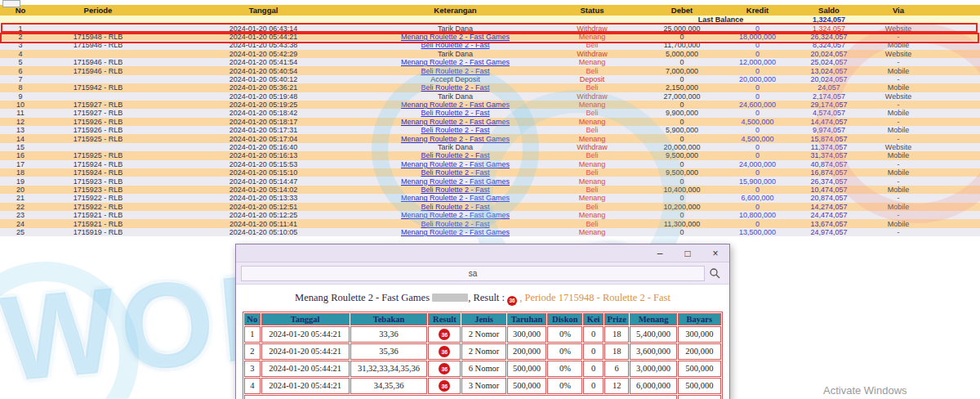 The height and width of the screenshot is (399, 980). I want to click on cell-keterangan: Tarik Dana, so click(456, 28).